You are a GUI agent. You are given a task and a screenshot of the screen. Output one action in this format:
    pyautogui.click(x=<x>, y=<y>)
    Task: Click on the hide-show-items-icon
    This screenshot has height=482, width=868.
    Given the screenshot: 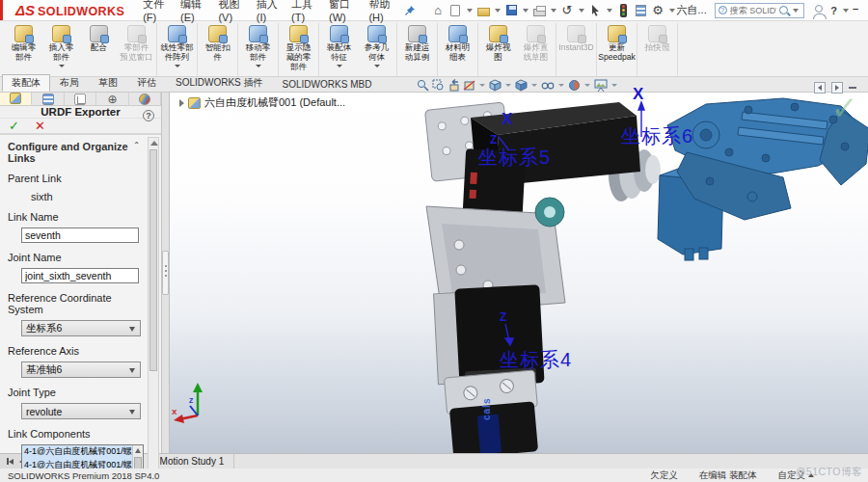 What is the action you would take?
    pyautogui.click(x=548, y=85)
    